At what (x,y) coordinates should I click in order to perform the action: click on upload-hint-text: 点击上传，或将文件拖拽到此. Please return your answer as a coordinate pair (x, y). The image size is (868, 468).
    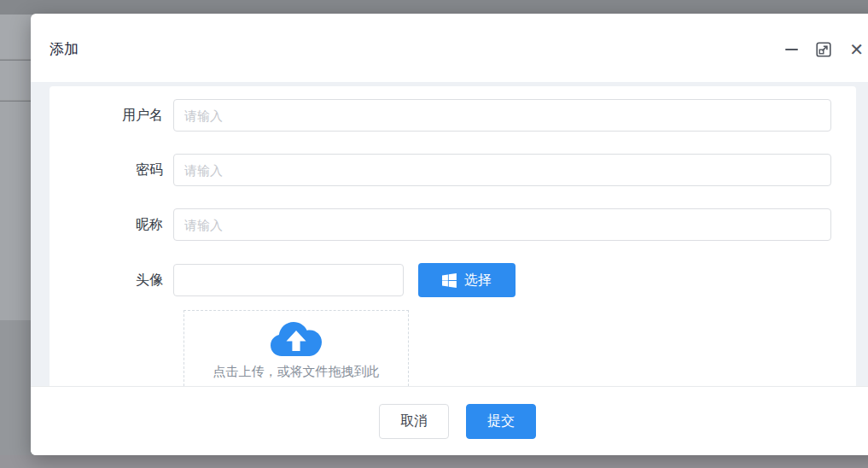
    Looking at the image, I should click on (297, 371).